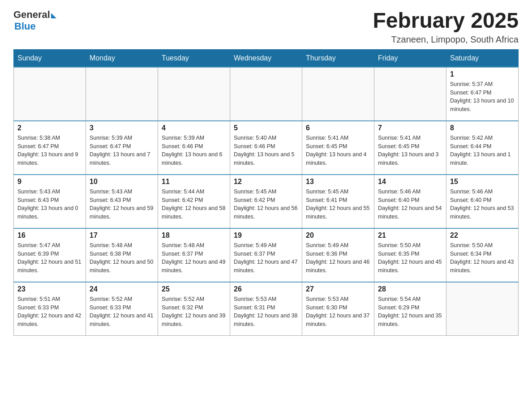  What do you see at coordinates (122, 255) in the screenshot?
I see `calendar-cell: 17Sunrise: 5:48 AMSunset: 6:38 PMDayligh…` at bounding box center [122, 255].